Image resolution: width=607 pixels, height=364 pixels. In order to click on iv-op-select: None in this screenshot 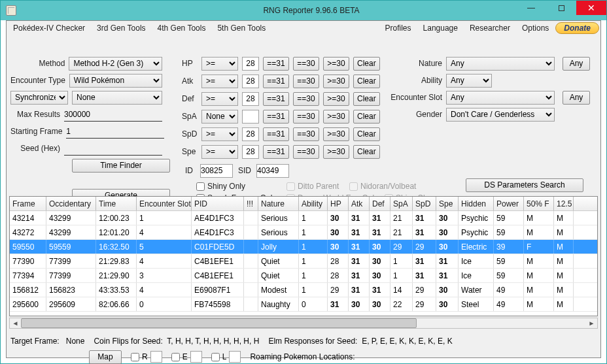, I will do `click(220, 116)`.